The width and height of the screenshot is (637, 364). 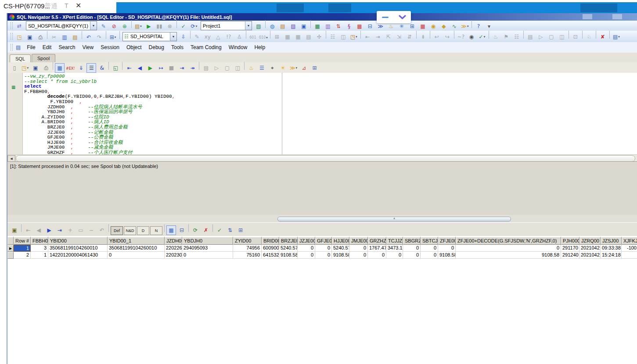 What do you see at coordinates (31, 47) in the screenshot?
I see `menu-item-file: File` at bounding box center [31, 47].